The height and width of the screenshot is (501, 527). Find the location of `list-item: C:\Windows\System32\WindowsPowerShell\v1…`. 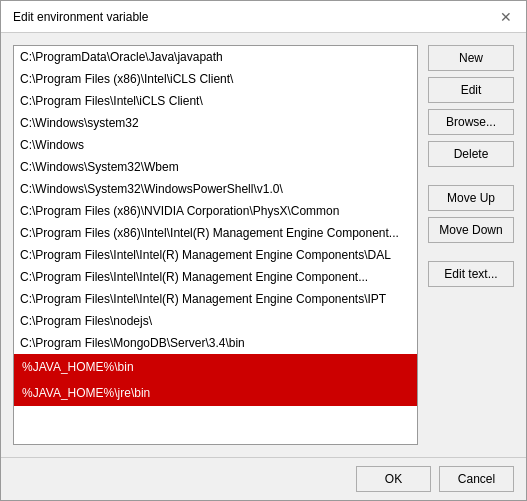

list-item: C:\Windows\System32\WindowsPowerShell\v1… is located at coordinates (216, 189).